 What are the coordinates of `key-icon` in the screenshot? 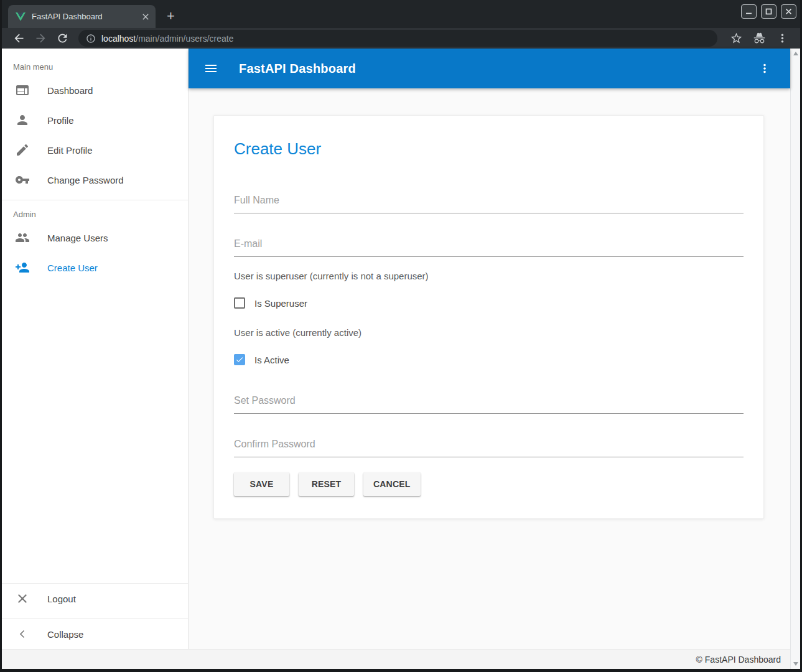 It's located at (22, 180).